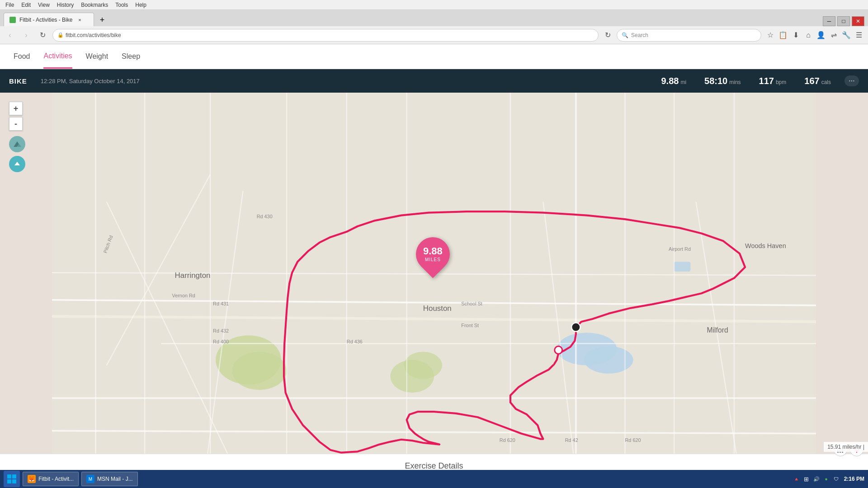 This screenshot has height=488, width=868. Describe the element at coordinates (718, 330) in the screenshot. I see `svg-text: Milford` at that location.